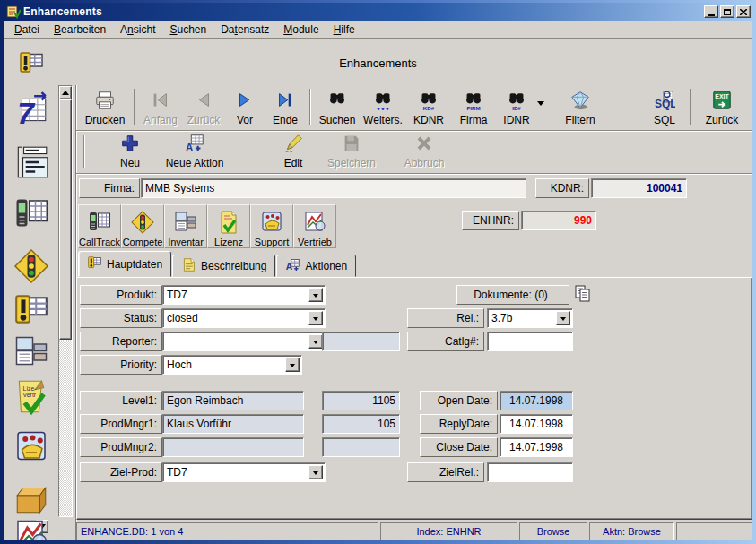  I want to click on sidebar-item-module-form, so click(31, 163).